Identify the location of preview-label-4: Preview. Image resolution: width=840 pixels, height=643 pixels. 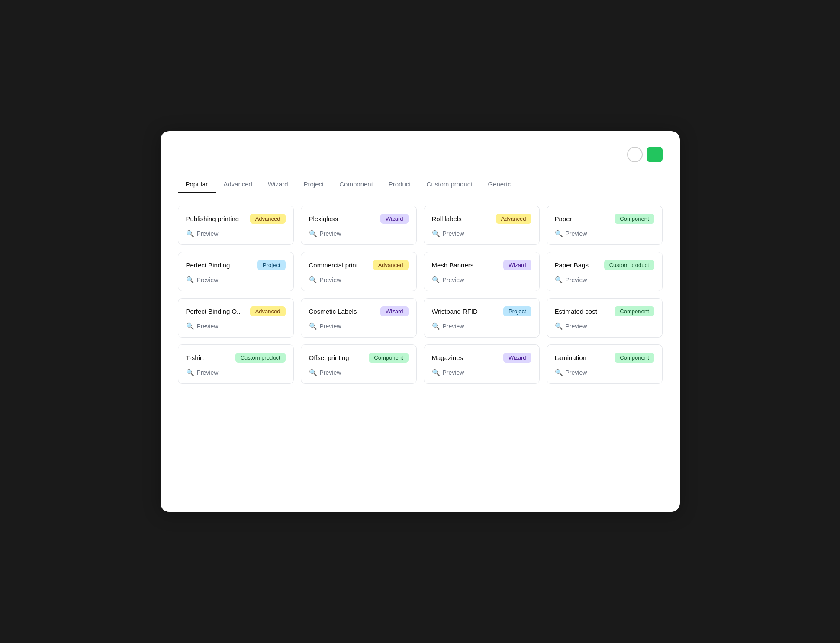
(208, 280).